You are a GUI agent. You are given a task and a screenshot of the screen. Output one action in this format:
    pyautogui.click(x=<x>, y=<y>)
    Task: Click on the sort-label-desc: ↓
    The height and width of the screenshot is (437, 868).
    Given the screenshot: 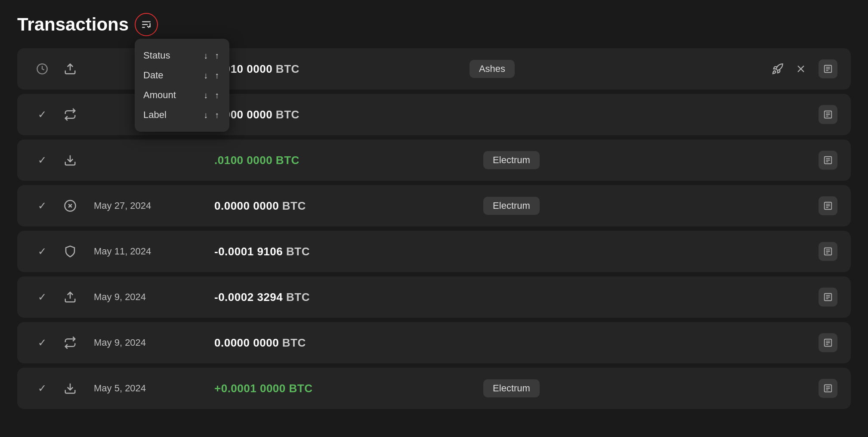 What is the action you would take?
    pyautogui.click(x=206, y=115)
    